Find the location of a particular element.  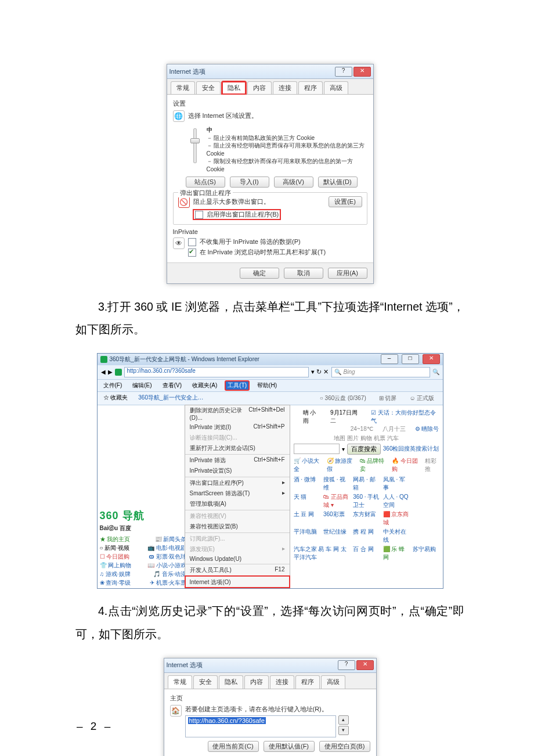

apply-button: 应用(A) is located at coordinates (348, 273).